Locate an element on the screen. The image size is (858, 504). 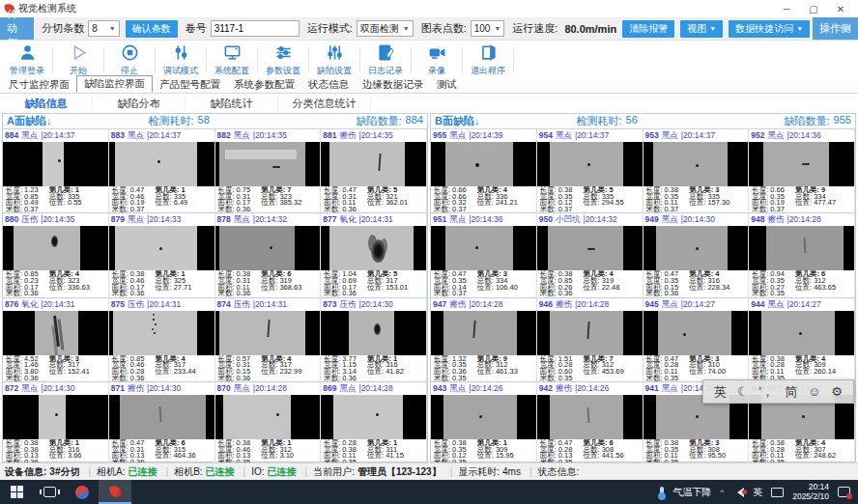
slit-count-select: 8▼ is located at coordinates (103, 29).